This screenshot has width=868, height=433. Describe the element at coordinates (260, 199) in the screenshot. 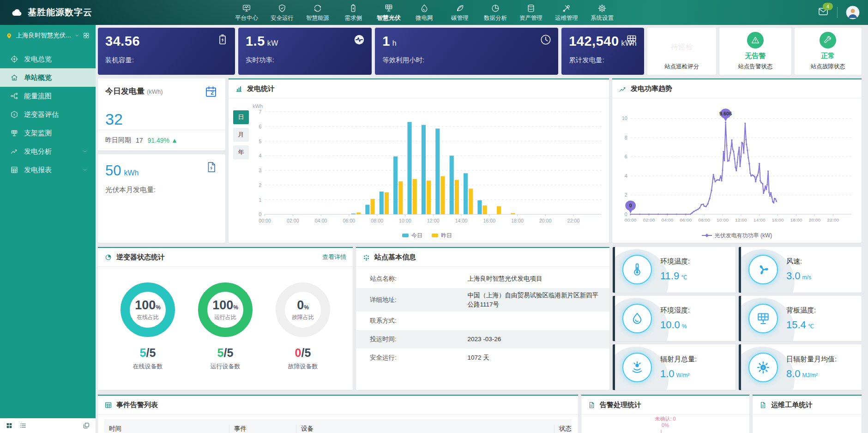

I see `svg-text: 1` at that location.